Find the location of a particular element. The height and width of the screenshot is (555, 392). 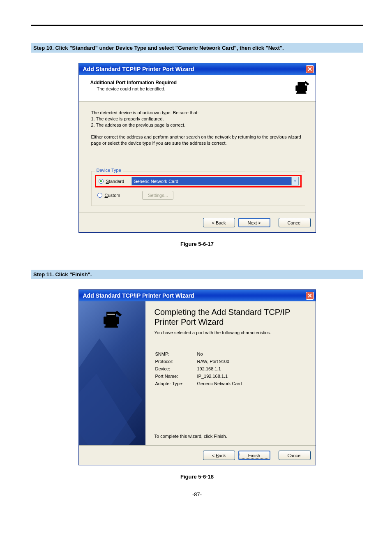

radio-standard is located at coordinates (101, 181).